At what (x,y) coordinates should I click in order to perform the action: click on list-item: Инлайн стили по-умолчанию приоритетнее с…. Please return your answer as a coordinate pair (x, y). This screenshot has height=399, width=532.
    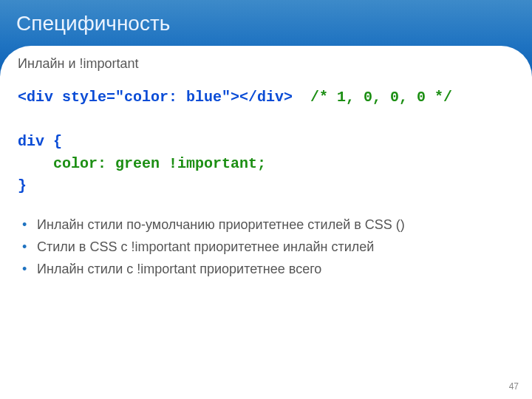
    Looking at the image, I should click on (274, 225).